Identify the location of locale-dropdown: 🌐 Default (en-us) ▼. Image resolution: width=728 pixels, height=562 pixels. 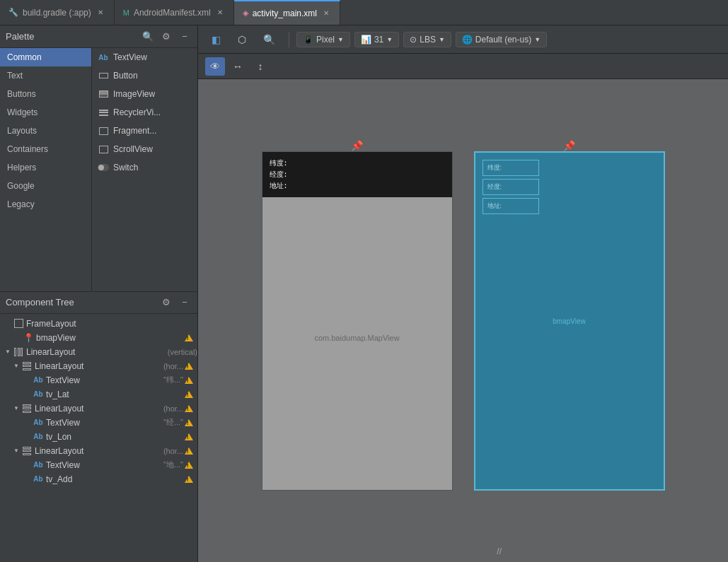
(501, 40).